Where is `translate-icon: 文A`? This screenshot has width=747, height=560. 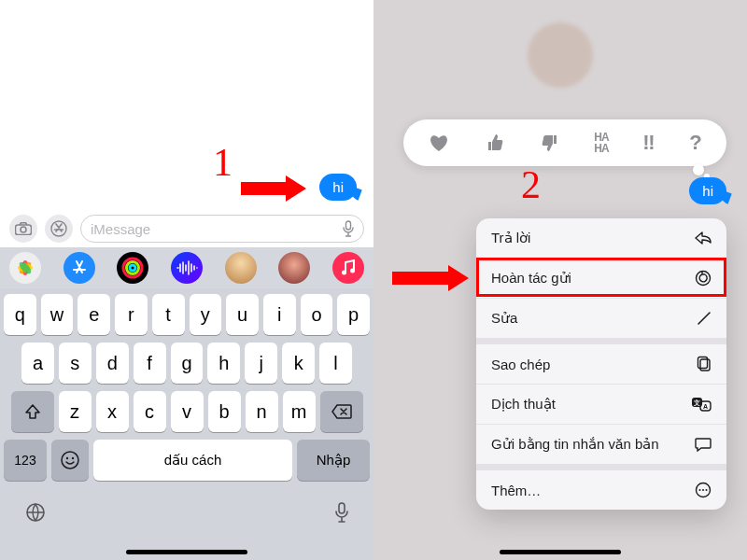 translate-icon: 文A is located at coordinates (701, 404).